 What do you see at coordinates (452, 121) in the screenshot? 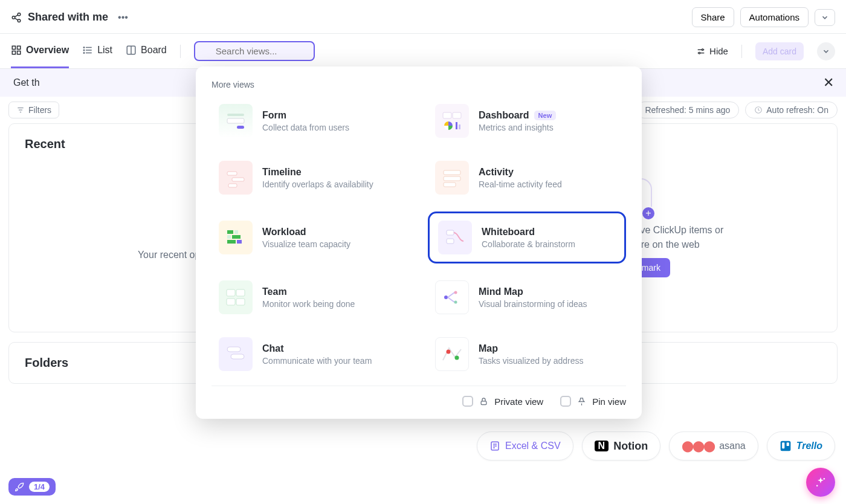
I see `dashboard-thumb-icon` at bounding box center [452, 121].